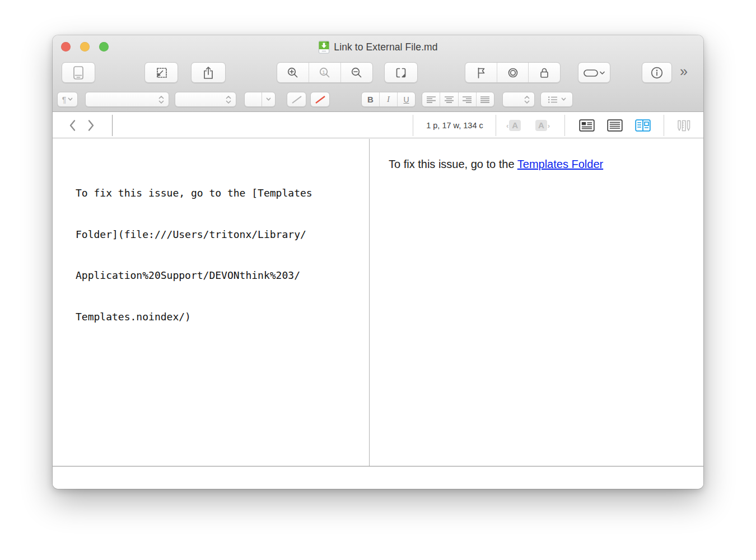 Image resolution: width=756 pixels, height=560 pixels. Describe the element at coordinates (513, 73) in the screenshot. I see `mark-button-group` at that location.